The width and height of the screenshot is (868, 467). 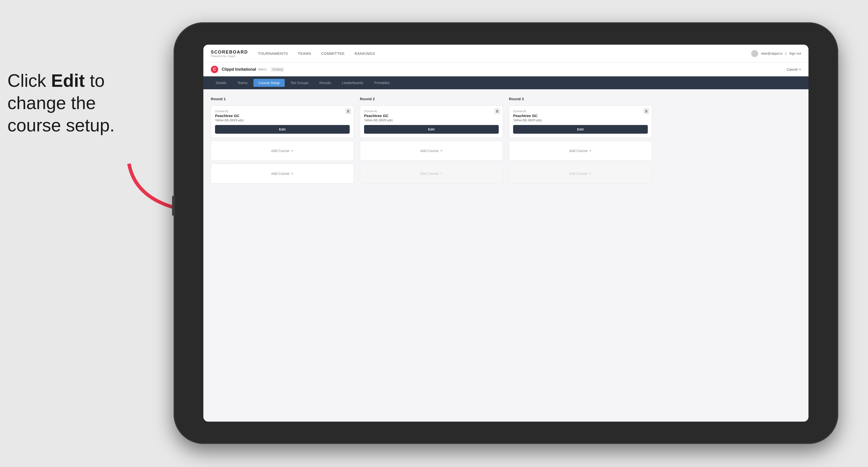 I want to click on nav-user: blair@clippd.io | Sign out, so click(x=776, y=54).